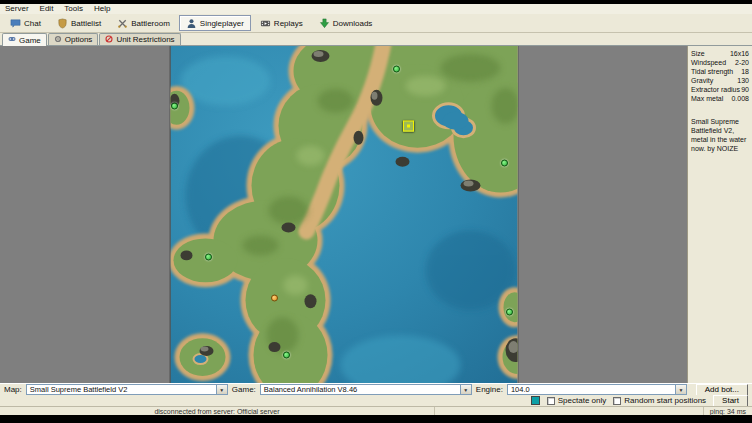 The width and height of the screenshot is (752, 423). What do you see at coordinates (551, 401) in the screenshot?
I see `spectate-checkbox` at bounding box center [551, 401].